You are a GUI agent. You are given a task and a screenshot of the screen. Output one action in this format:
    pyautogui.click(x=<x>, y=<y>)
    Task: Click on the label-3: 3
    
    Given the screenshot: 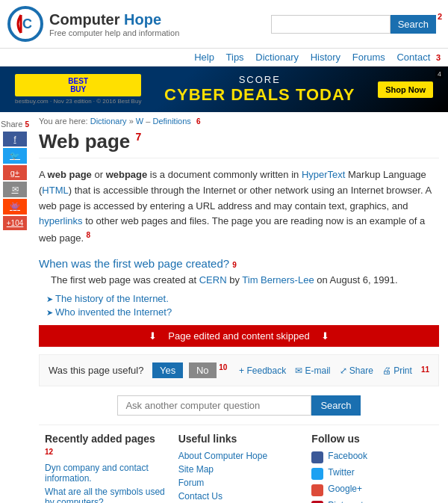 What is the action you would take?
    pyautogui.click(x=438, y=58)
    